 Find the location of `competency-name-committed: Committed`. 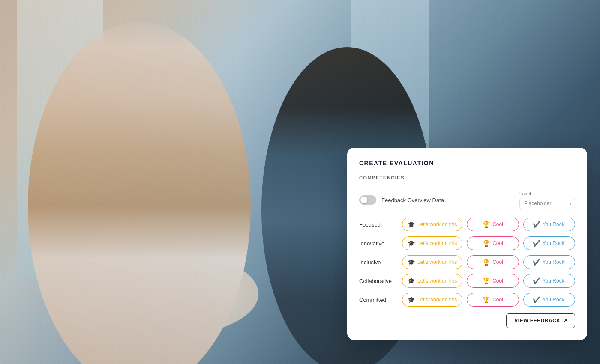

competency-name-committed: Committed is located at coordinates (378, 300).